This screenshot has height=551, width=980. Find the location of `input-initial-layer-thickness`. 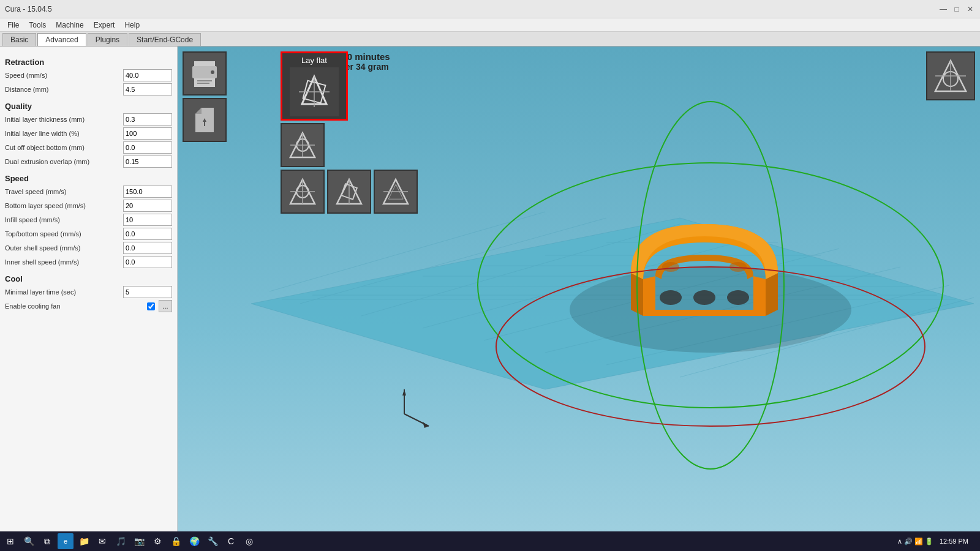

input-initial-layer-thickness is located at coordinates (148, 119).